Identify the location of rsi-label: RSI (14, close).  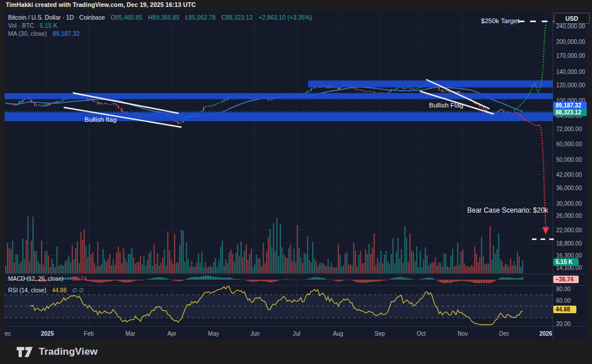
(27, 290).